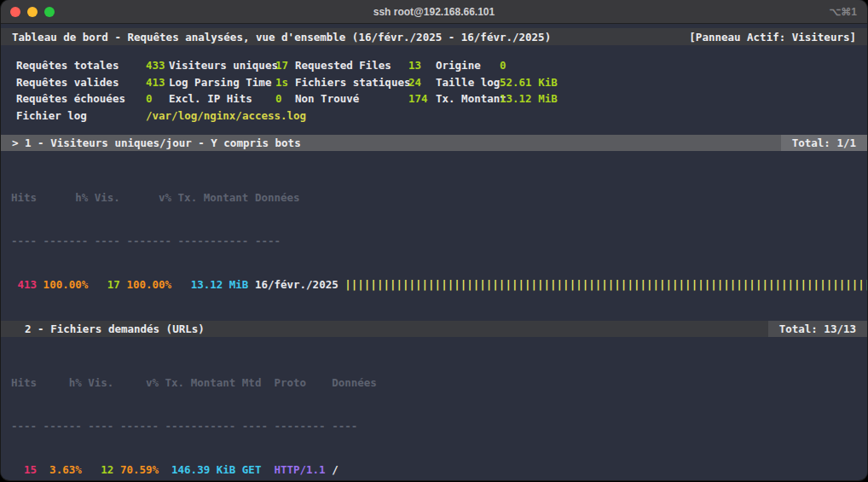  I want to click on dashboard-title: Tableau de bord - Requêtes analysées, vu…, so click(281, 38).